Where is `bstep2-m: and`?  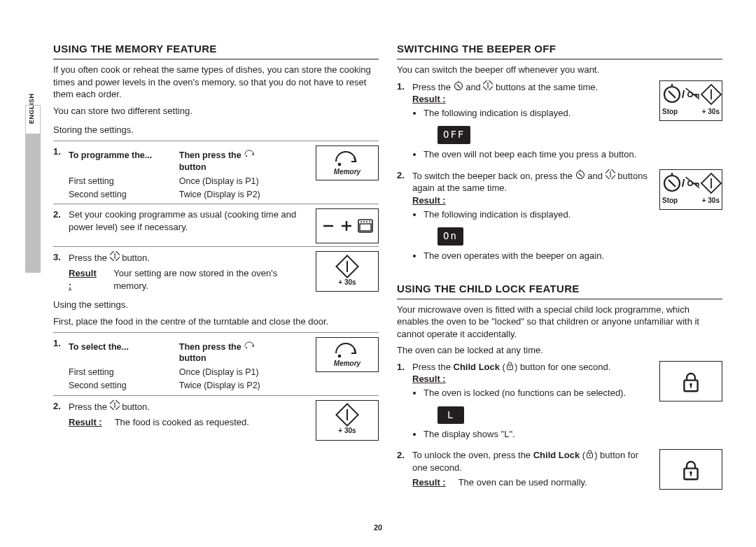 bstep2-m: and is located at coordinates (596, 176).